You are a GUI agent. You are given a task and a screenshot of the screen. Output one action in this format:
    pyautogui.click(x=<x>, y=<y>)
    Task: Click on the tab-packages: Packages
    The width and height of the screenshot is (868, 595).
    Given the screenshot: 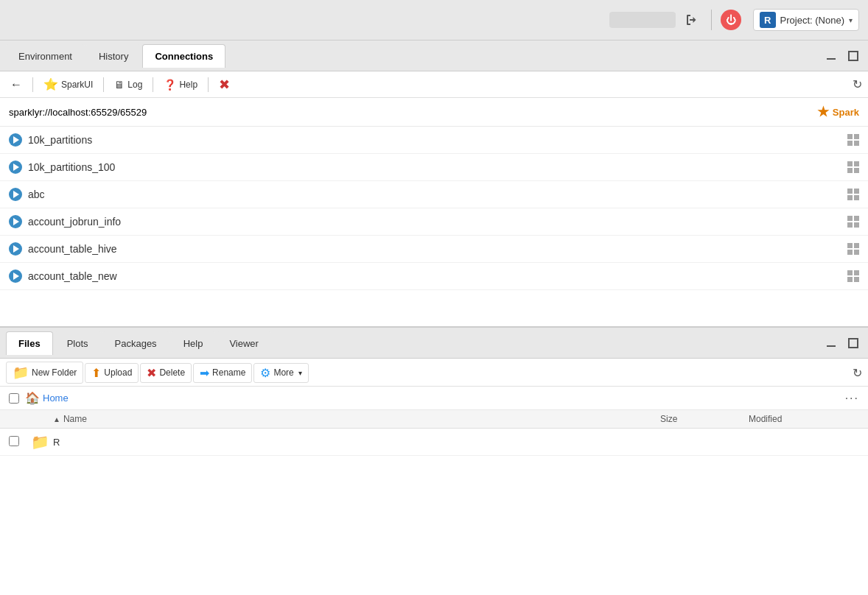 What is the action you would take?
    pyautogui.click(x=136, y=343)
    